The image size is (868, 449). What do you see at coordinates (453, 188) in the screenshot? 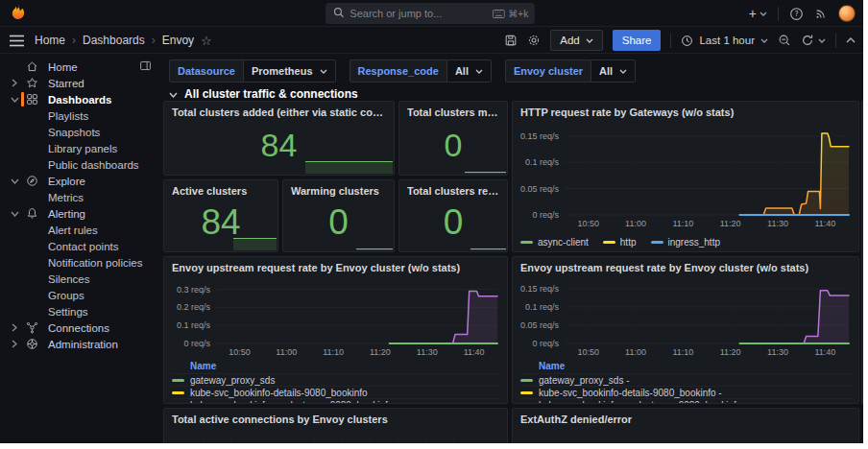
I see `panel-header: Total clusters removed ...` at bounding box center [453, 188].